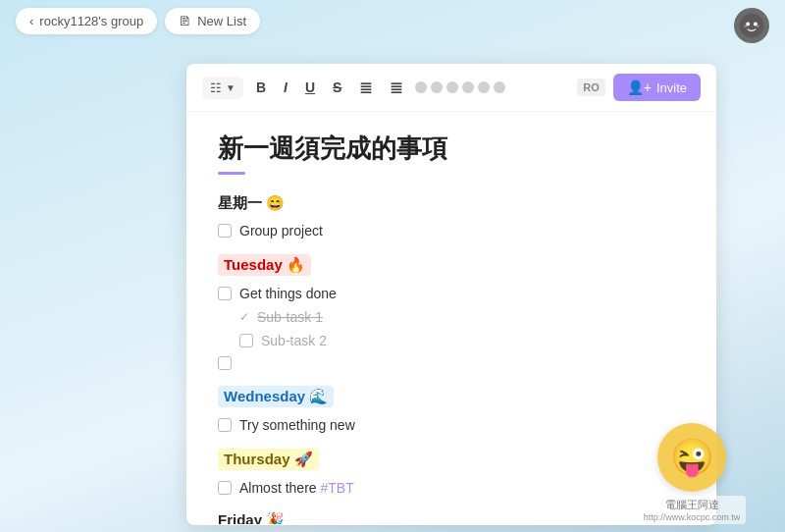 The width and height of the screenshot is (785, 532). I want to click on subtask-1-text: Sub-task 1, so click(290, 317).